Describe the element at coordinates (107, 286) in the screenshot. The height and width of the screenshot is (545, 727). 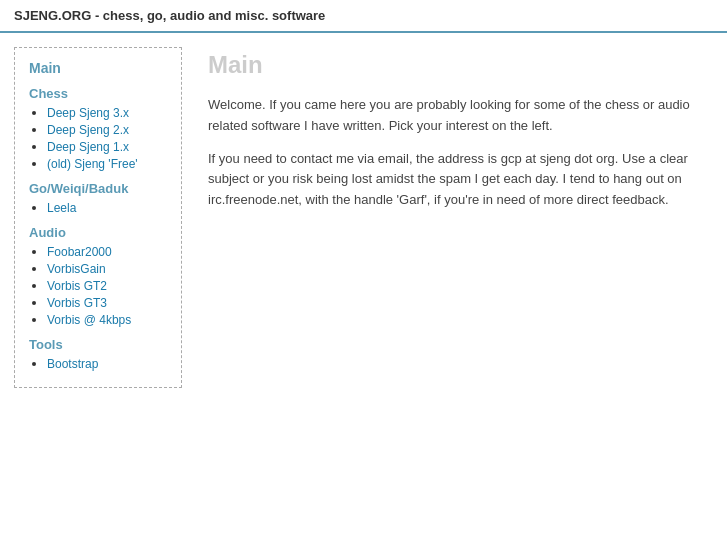
I see `list-item: Vorbis GT2` at that location.